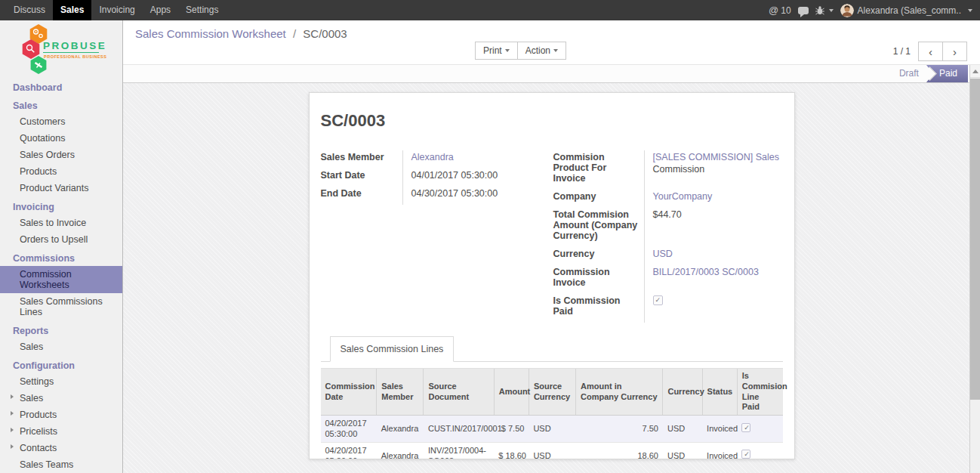 This screenshot has height=473, width=980. Describe the element at coordinates (211, 33) in the screenshot. I see `breadcrumb-parent-link: Sales Commission Worksheet` at that location.